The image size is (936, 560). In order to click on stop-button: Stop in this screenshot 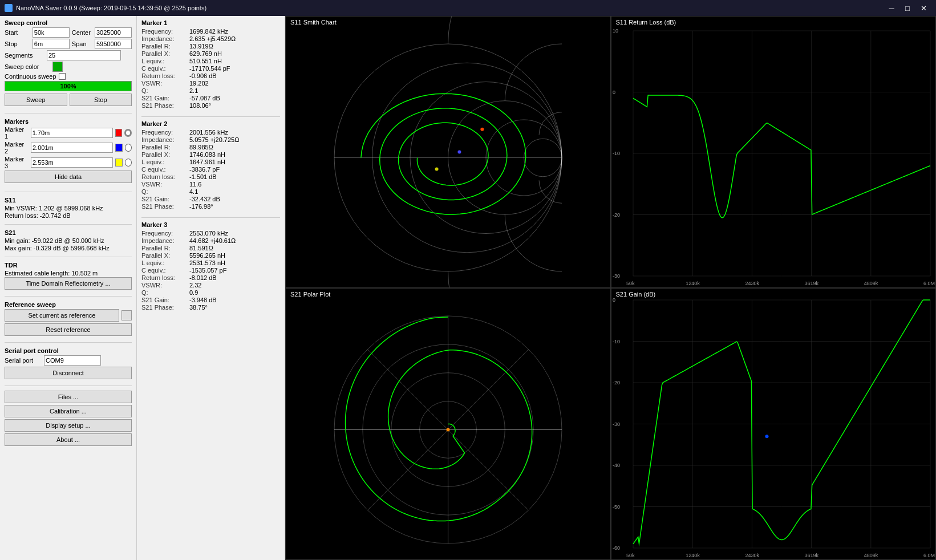, I will do `click(101, 100)`.